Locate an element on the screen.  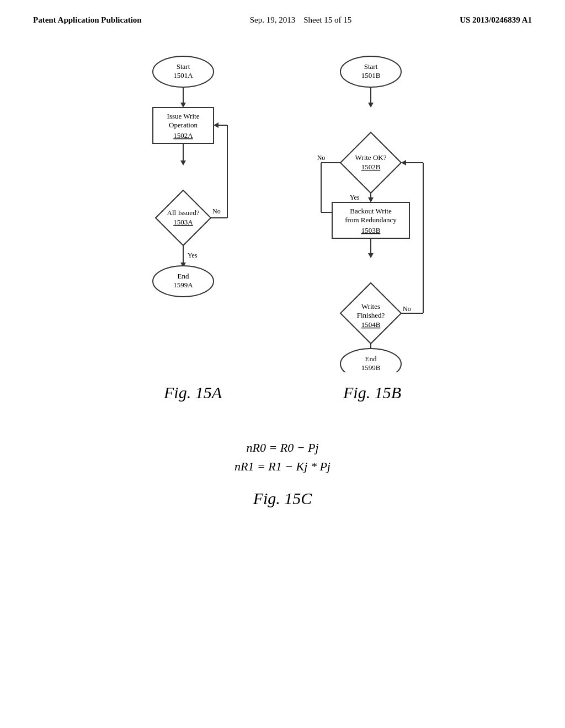
svg-text: 1599A is located at coordinates (183, 285).